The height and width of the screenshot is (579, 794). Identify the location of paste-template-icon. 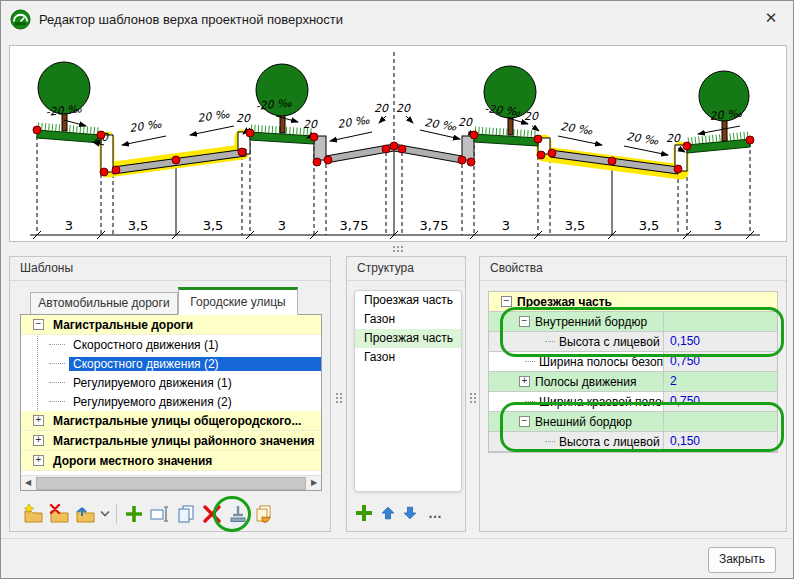
(264, 514).